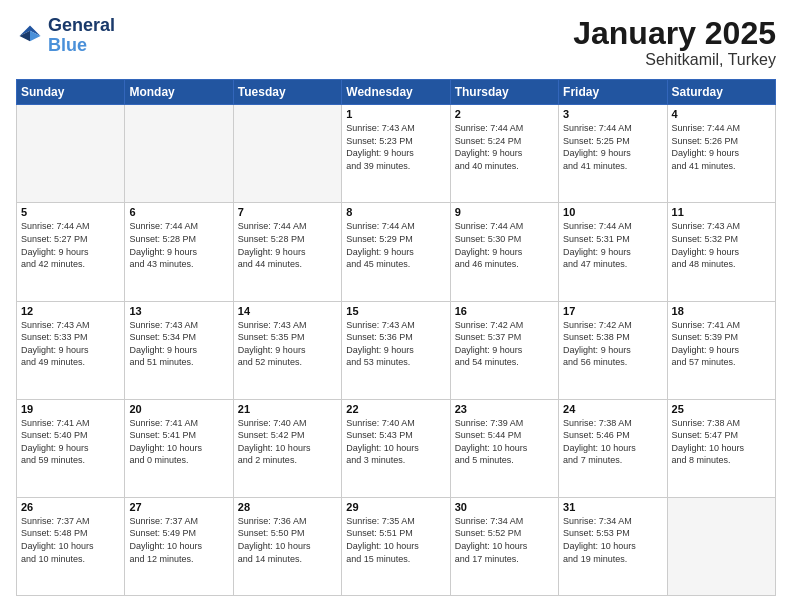 This screenshot has height=612, width=792. What do you see at coordinates (288, 212) in the screenshot?
I see `day-number: 7` at bounding box center [288, 212].